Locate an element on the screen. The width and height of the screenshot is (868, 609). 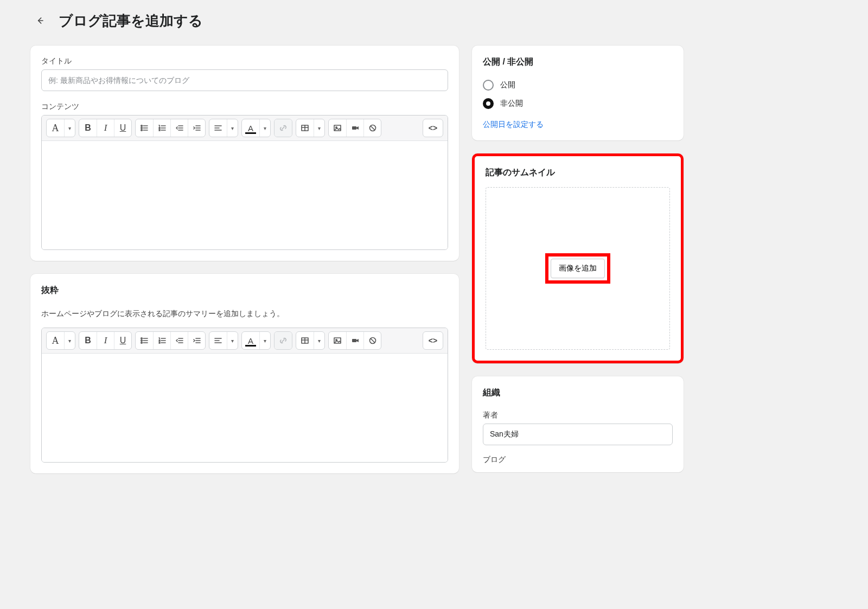
excerpt-toolbar: A ▾ B I U is located at coordinates (245, 341).